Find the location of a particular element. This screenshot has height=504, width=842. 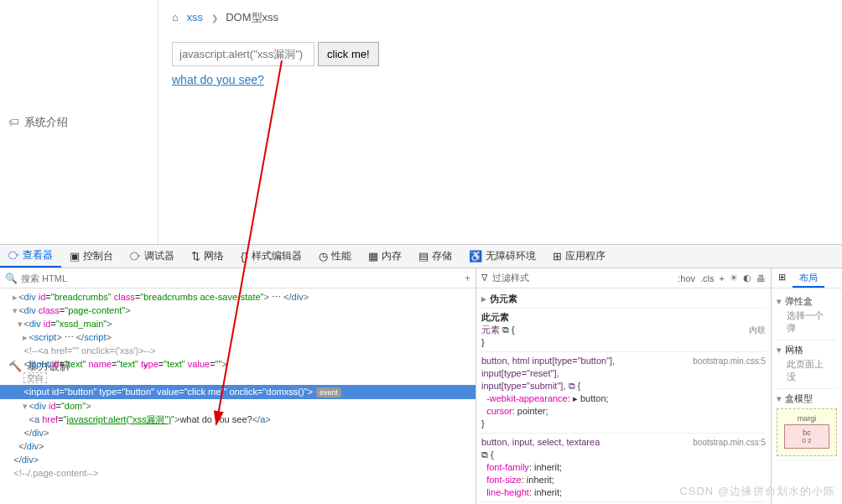

tab-a11y: ♿无障碍环境 is located at coordinates (502, 257).